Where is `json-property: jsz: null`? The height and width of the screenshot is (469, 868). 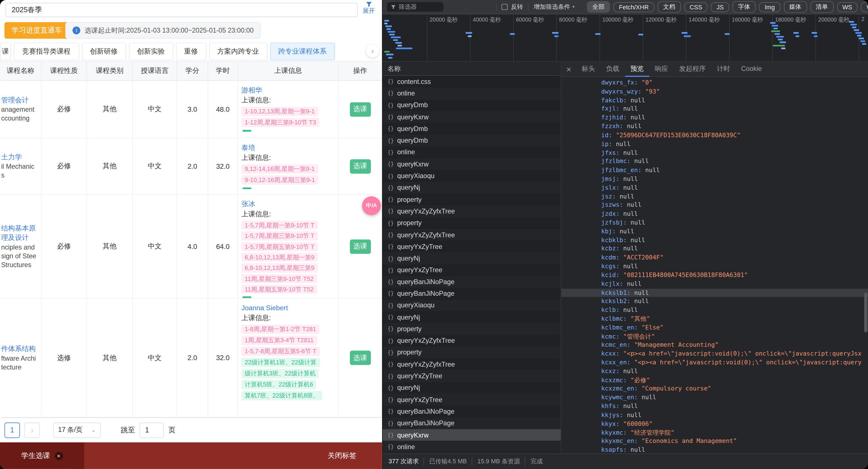 json-property: jsz: null is located at coordinates (715, 197).